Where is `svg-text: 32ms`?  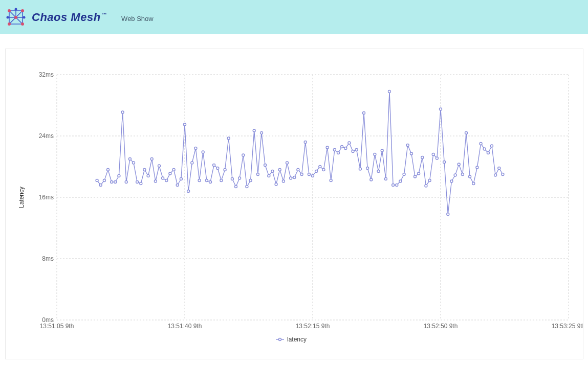
svg-text: 32ms is located at coordinates (46, 75).